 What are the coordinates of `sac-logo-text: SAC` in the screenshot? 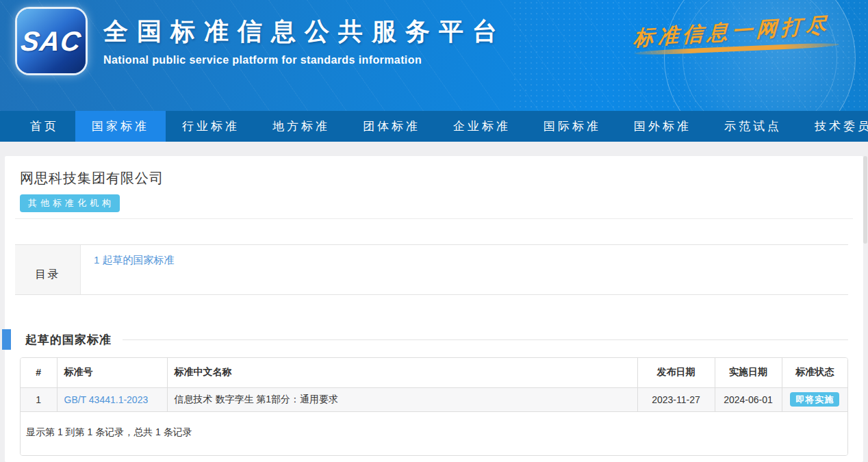 It's located at (51, 41).